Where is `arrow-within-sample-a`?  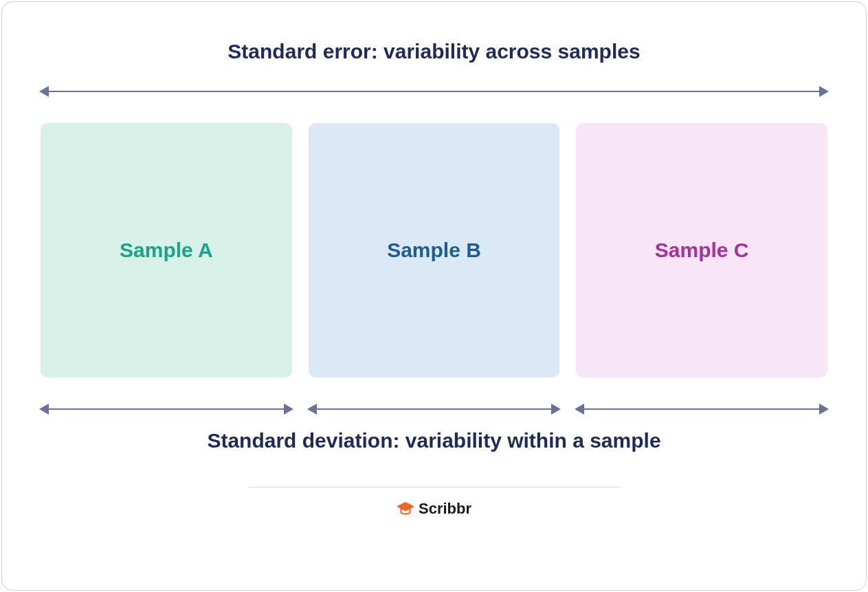
arrow-within-sample-a is located at coordinates (166, 409).